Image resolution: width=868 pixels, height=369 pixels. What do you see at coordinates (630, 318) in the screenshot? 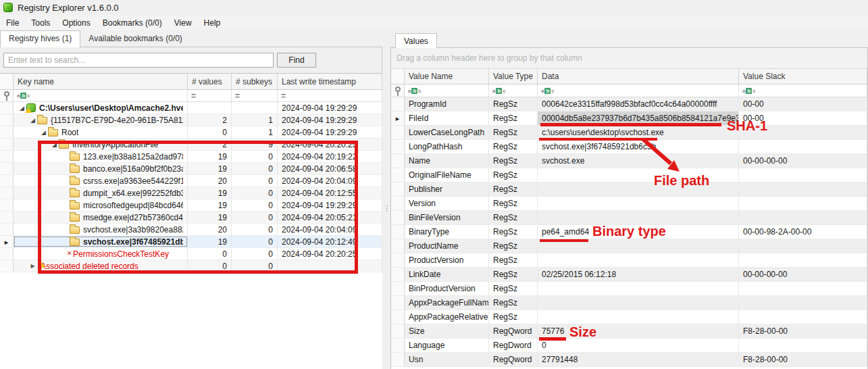
I see `value-row: AppxPackageRelativeIdRegSz` at bounding box center [630, 318].